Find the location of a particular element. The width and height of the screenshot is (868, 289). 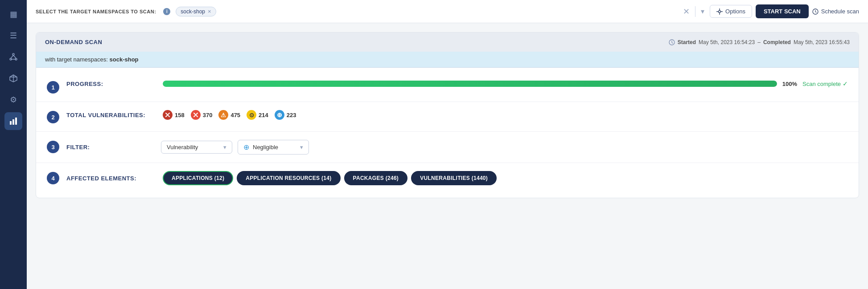

progress-bar-track is located at coordinates (470, 84).